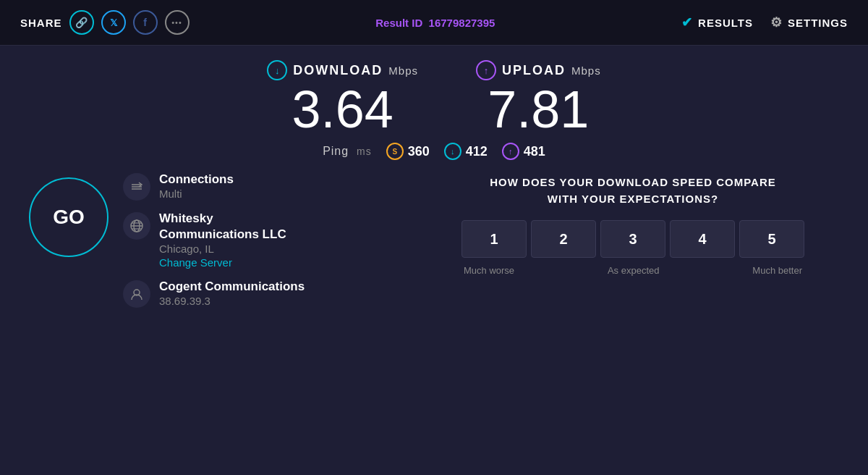 The height and width of the screenshot is (475, 868). Describe the element at coordinates (419, 152) in the screenshot. I see `jitter-value: 360` at that location.